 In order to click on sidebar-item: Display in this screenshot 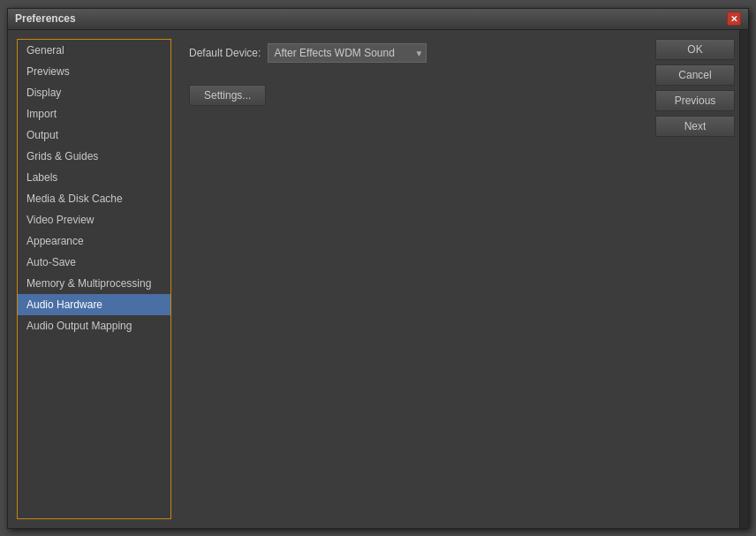, I will do `click(94, 93)`.